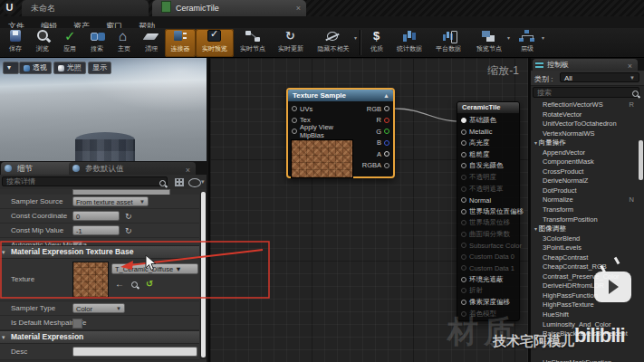  What do you see at coordinates (203, 275) in the screenshot?
I see `scrollbar-thumb` at bounding box center [203, 275].